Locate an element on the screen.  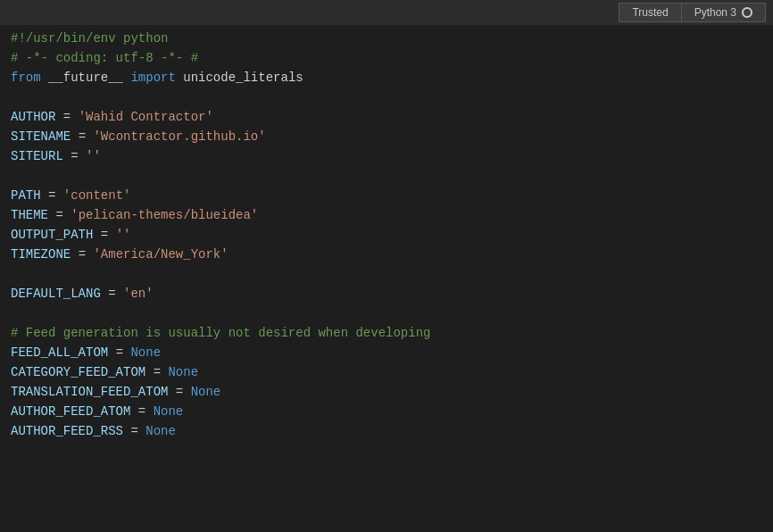
code-text: TIMEZONE = 'America/New_York' is located at coordinates (120, 254).